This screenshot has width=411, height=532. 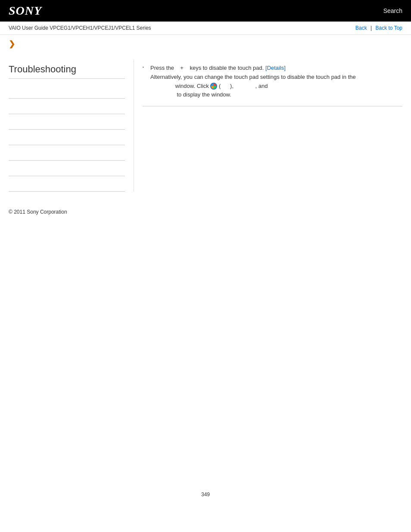 What do you see at coordinates (276, 68) in the screenshot?
I see `details-link: [Details]` at bounding box center [276, 68].